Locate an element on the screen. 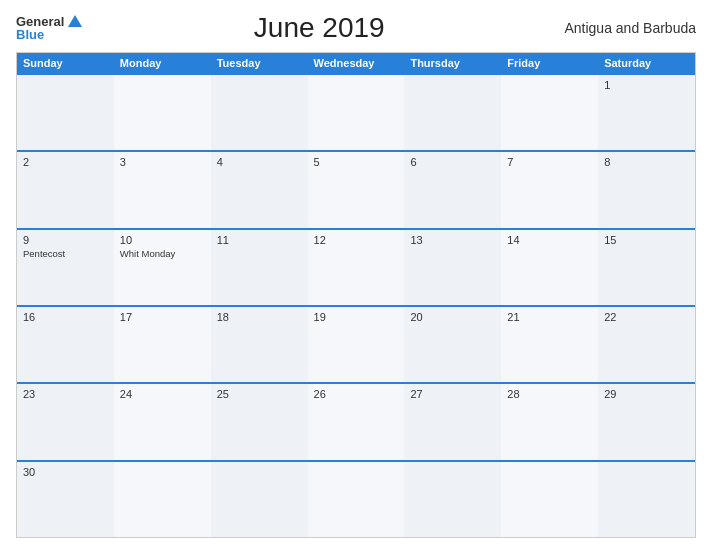 This screenshot has width=712, height=550. calendar-week-2: 9Pentecost10Whit Monday1112131415 is located at coordinates (356, 266).